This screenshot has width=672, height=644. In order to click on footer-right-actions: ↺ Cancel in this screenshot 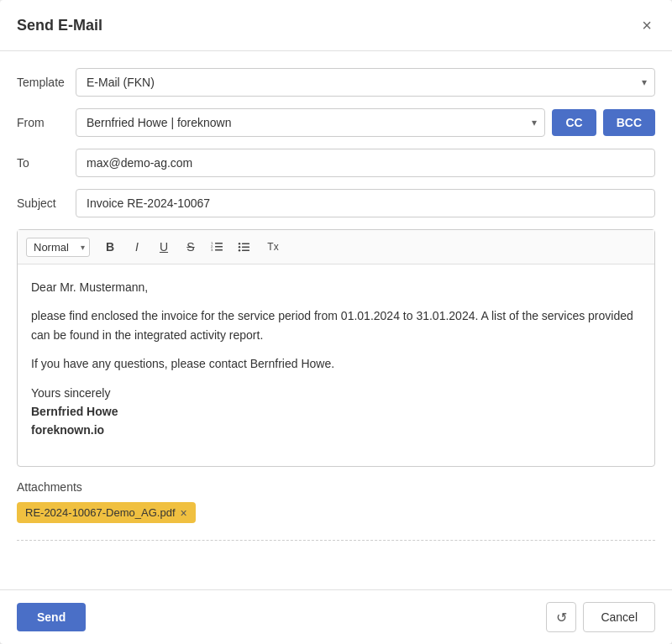, I will do `click(601, 617)`.